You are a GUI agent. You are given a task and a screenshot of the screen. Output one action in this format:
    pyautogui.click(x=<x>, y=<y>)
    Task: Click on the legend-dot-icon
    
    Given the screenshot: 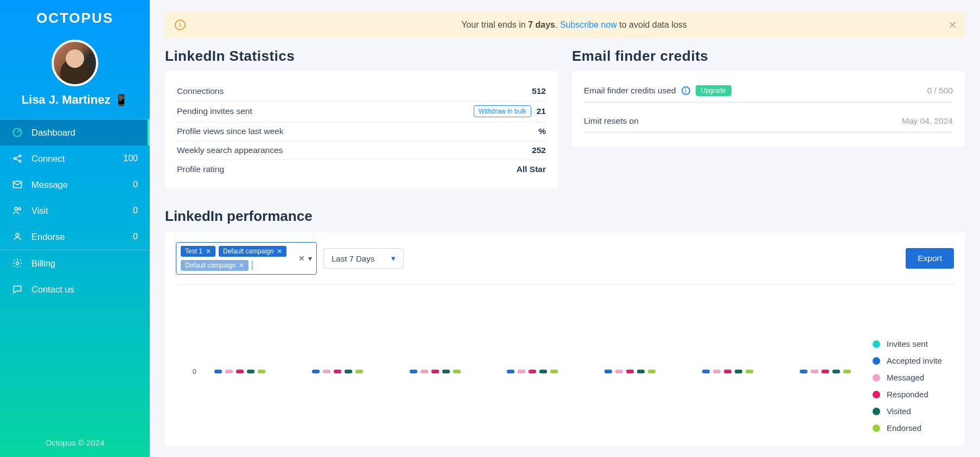 What is the action you would take?
    pyautogui.click(x=876, y=411)
    